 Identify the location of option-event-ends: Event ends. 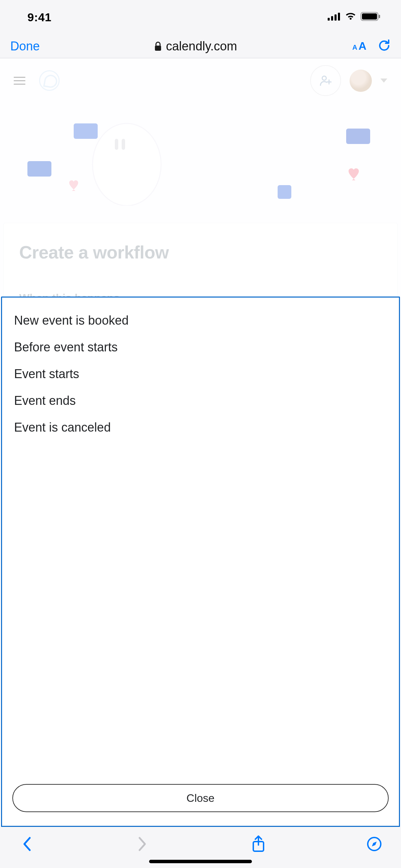
(200, 401).